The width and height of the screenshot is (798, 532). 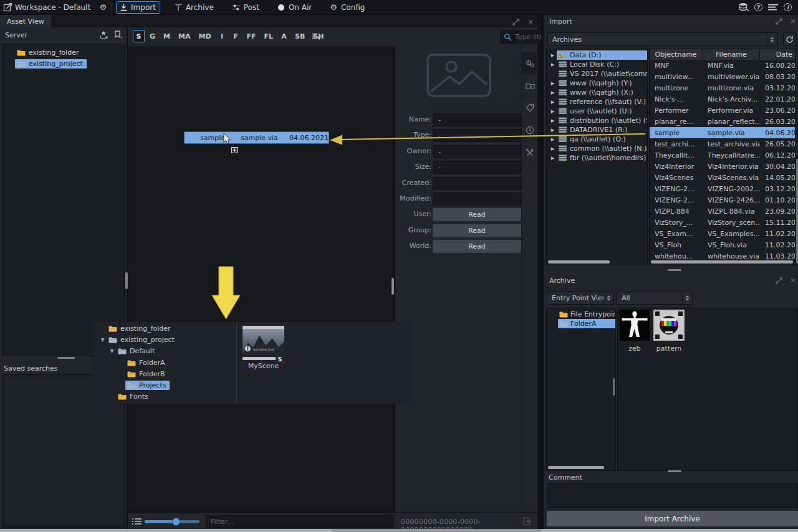 I want to click on comment-splitter-handle, so click(x=675, y=471).